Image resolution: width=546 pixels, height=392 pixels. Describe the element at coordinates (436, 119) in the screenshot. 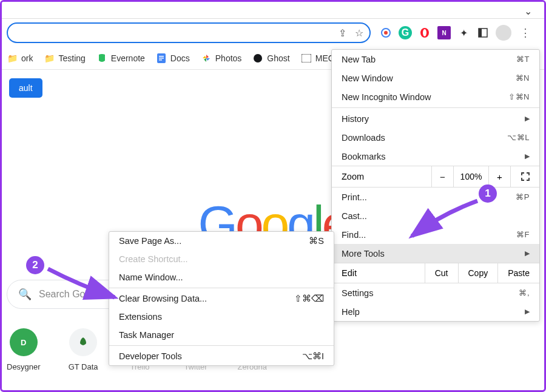

I see `menu-history: History▶` at that location.